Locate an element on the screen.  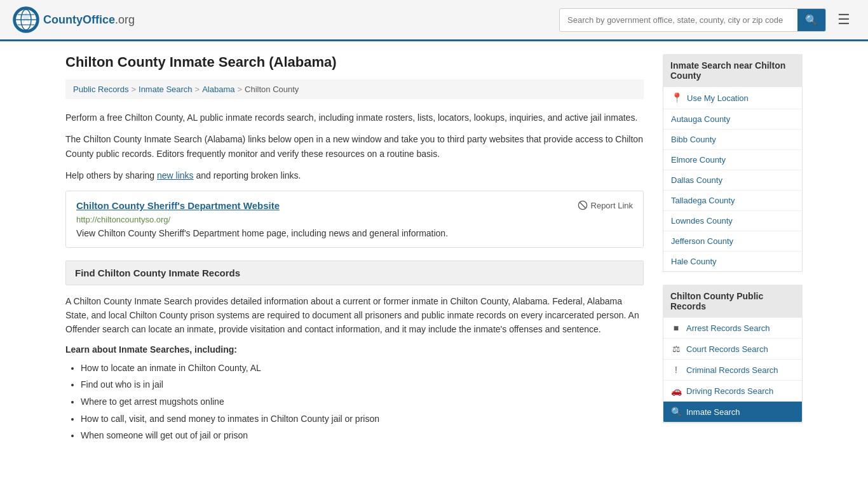
list-item: When someone will get out of jail or pri… is located at coordinates (362, 436).